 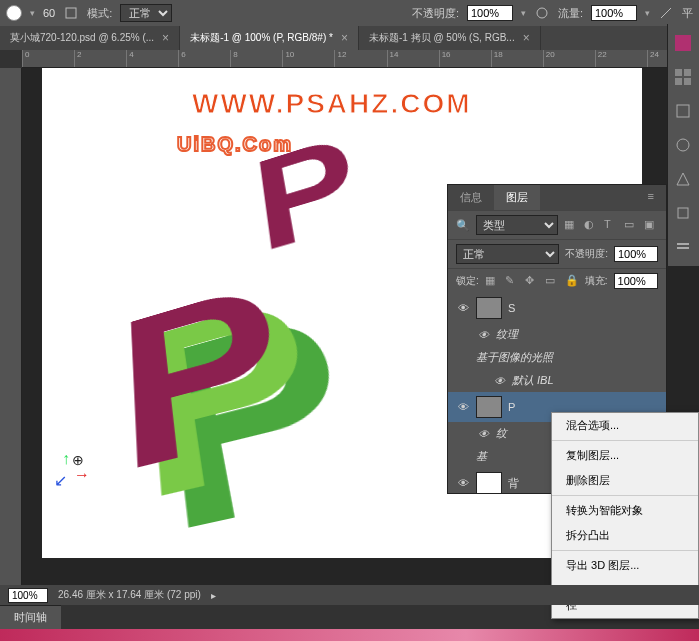 I want to click on layer-fill-input, so click(x=636, y=281).